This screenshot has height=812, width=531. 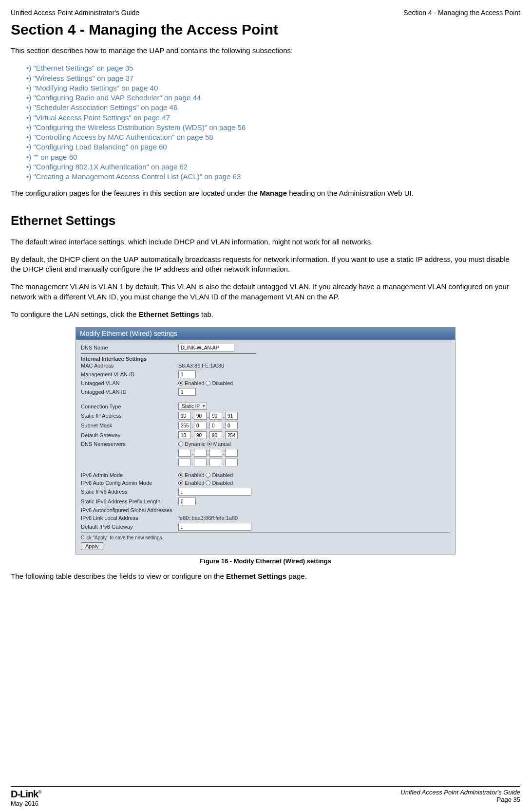 What do you see at coordinates (95, 88) in the screenshot?
I see `toc-link: "Modifying Radio Settings" on page 40` at bounding box center [95, 88].